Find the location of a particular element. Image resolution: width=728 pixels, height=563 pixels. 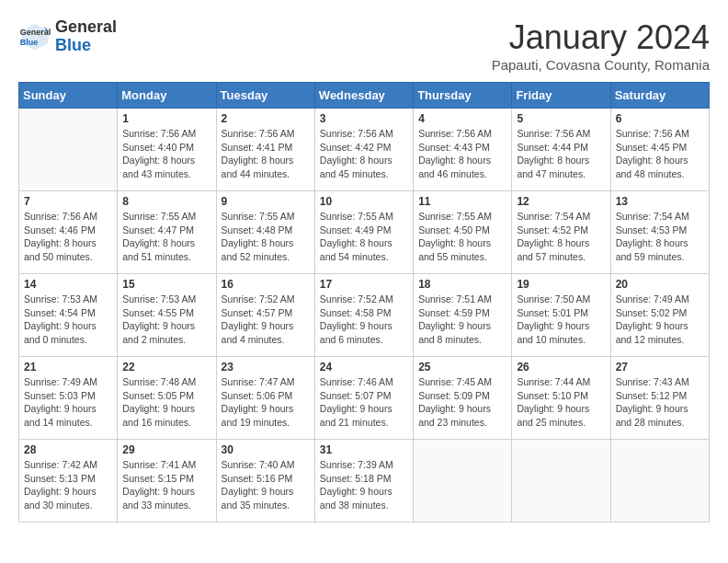

logo-text: General Blue is located at coordinates (86, 37).